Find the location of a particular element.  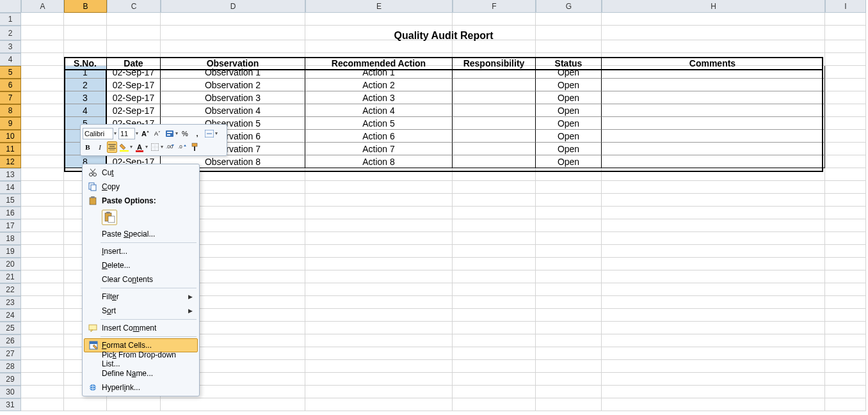

row-header-1: 1 is located at coordinates (10, 19).